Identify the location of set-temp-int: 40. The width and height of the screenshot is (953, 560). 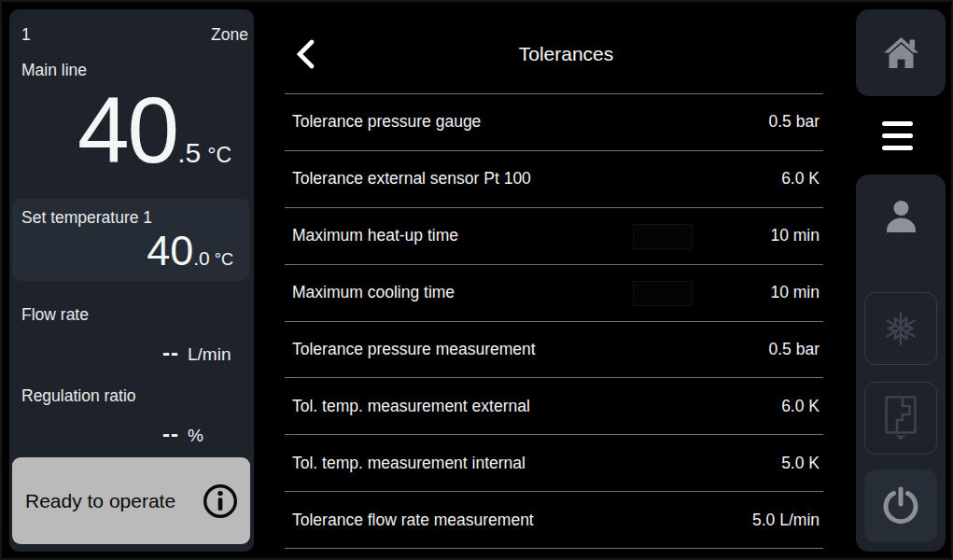
(170, 250).